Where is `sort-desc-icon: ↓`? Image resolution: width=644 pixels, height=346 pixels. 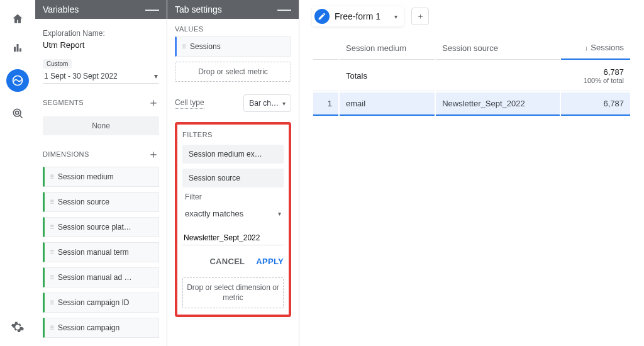
sort-desc-icon: ↓ is located at coordinates (587, 48).